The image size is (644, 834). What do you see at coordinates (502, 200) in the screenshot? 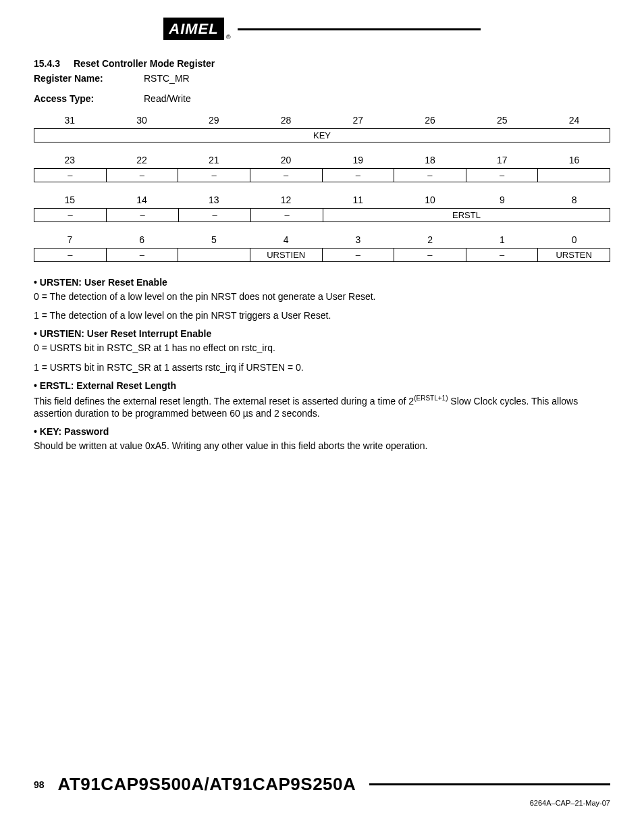
I see `bit-number: 9` at bounding box center [502, 200].